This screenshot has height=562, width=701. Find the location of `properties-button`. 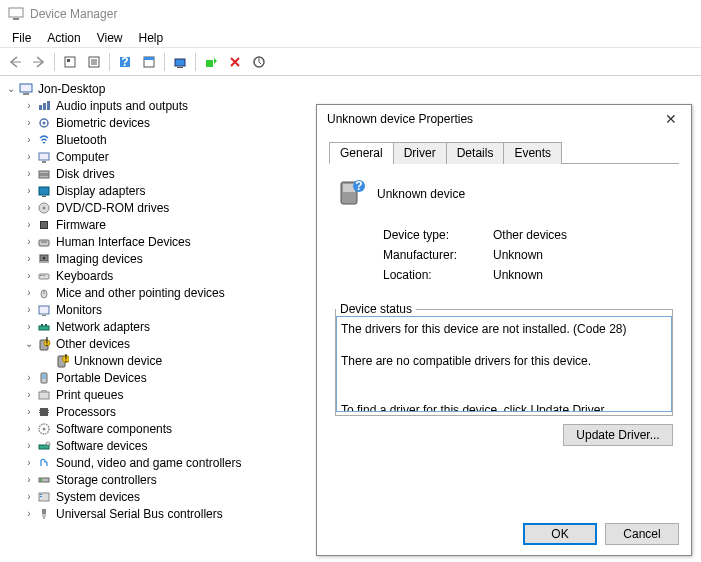

properties-button is located at coordinates (94, 62).